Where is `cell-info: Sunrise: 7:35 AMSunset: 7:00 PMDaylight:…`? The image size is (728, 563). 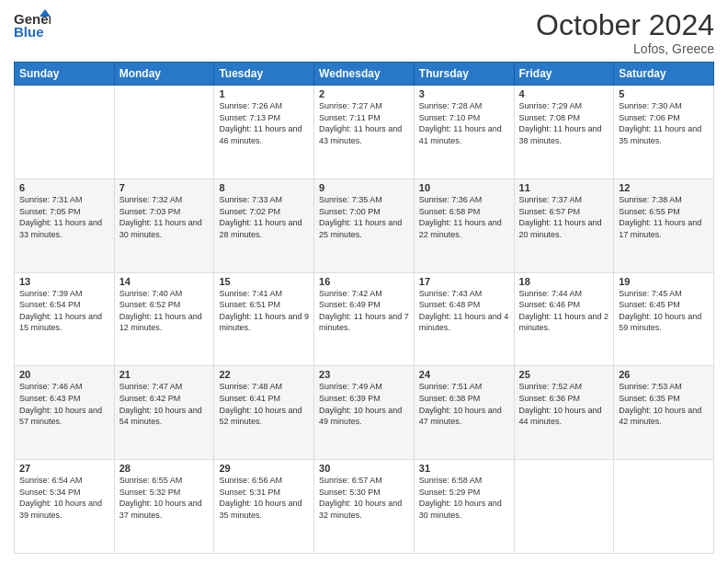
cell-info: Sunrise: 7:35 AMSunset: 7:00 PMDaylight:… is located at coordinates (364, 217).